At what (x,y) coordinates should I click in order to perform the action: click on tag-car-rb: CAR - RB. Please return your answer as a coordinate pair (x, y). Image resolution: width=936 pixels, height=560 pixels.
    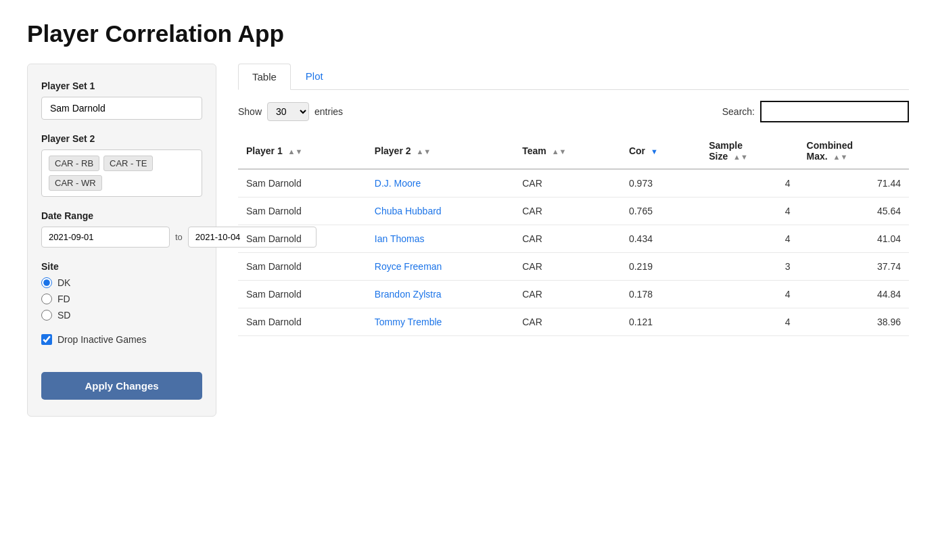
    Looking at the image, I should click on (74, 164).